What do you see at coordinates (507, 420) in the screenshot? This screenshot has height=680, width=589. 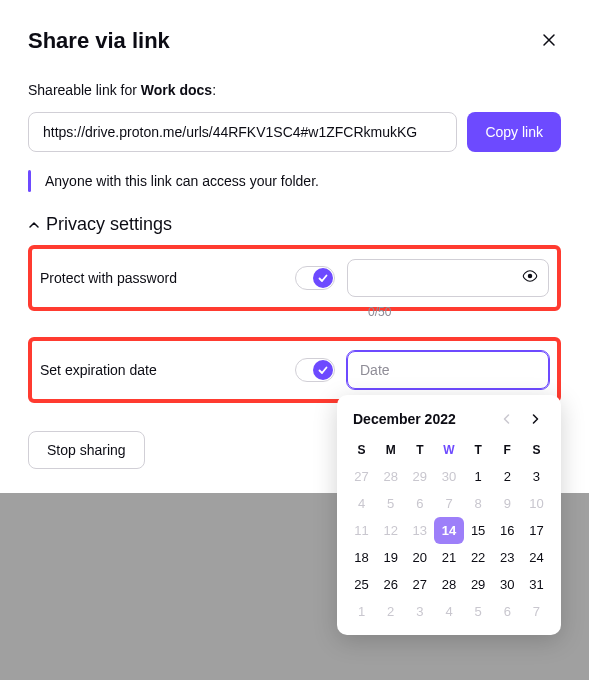 I see `chevron-left-icon` at bounding box center [507, 420].